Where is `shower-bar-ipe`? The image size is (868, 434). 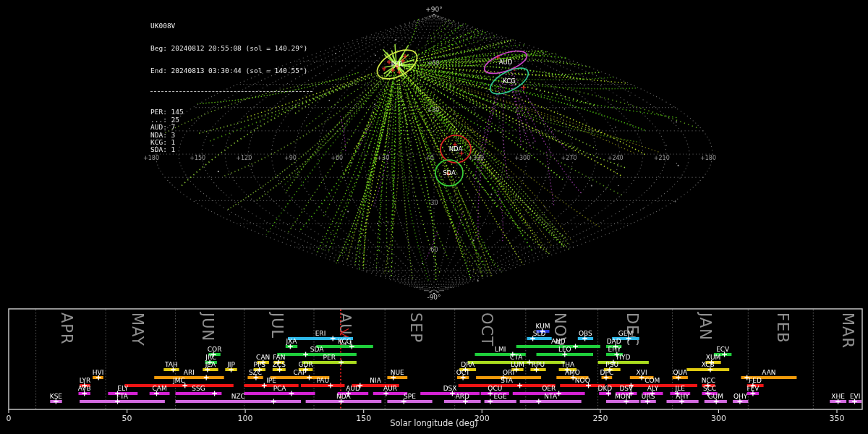
shower-bar-ipe is located at coordinates (272, 386).